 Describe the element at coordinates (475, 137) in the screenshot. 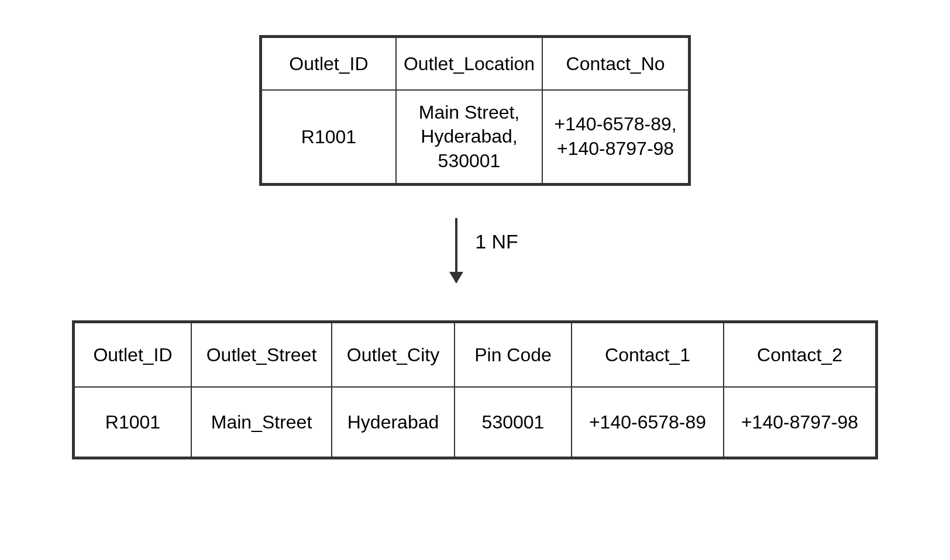

I see `table-row: R1001 Main Street,Hyderabad,530001 +140-…` at that location.